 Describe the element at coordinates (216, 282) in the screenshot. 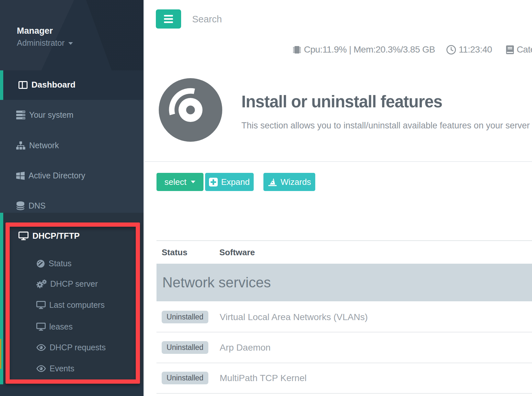

I see `group-label: Network services` at that location.